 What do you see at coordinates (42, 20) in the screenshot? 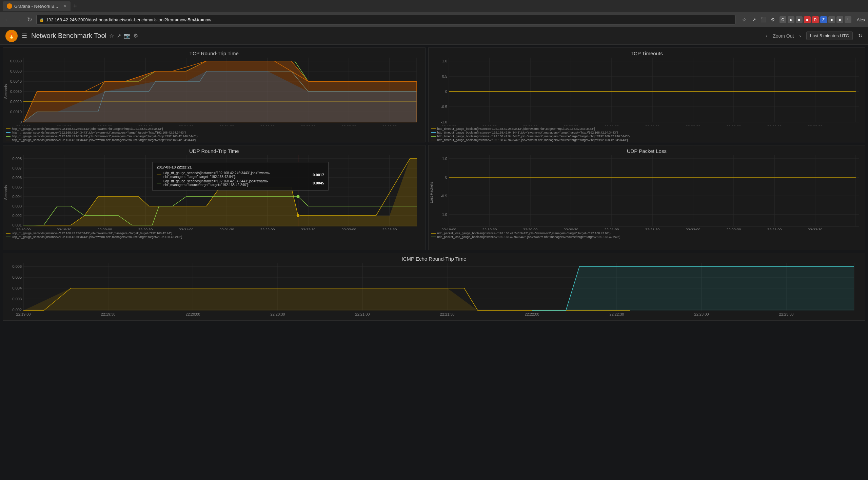
I see `security-icon: 🔒` at bounding box center [42, 20].